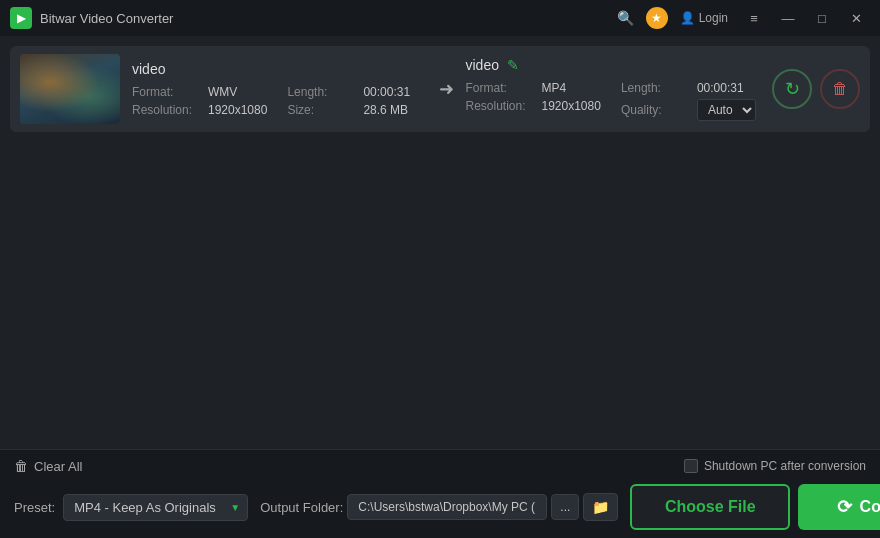  What do you see at coordinates (386, 92) in the screenshot?
I see `source-length-value: 00:00:31` at bounding box center [386, 92].